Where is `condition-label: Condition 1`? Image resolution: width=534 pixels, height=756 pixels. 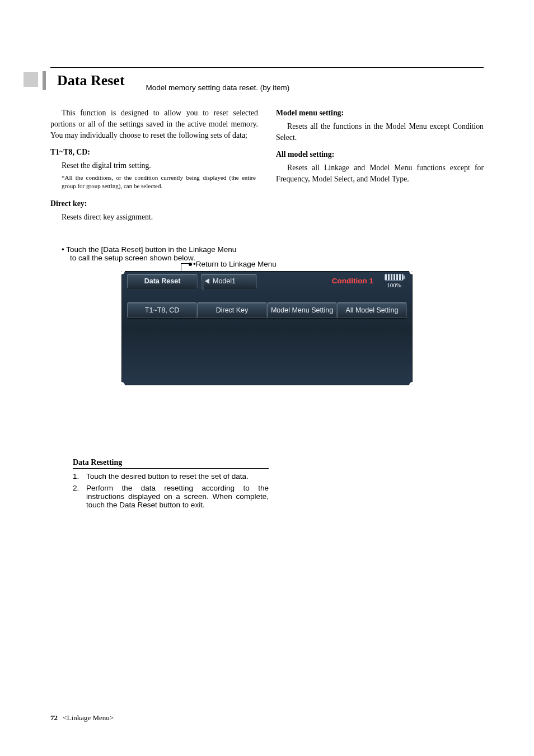 condition-label: Condition 1 is located at coordinates (353, 281).